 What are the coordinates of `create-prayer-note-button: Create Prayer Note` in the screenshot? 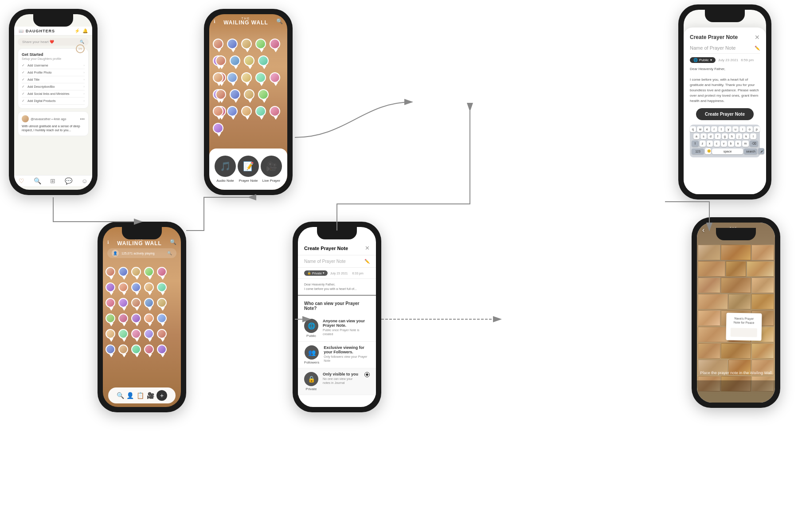 It's located at (725, 114).